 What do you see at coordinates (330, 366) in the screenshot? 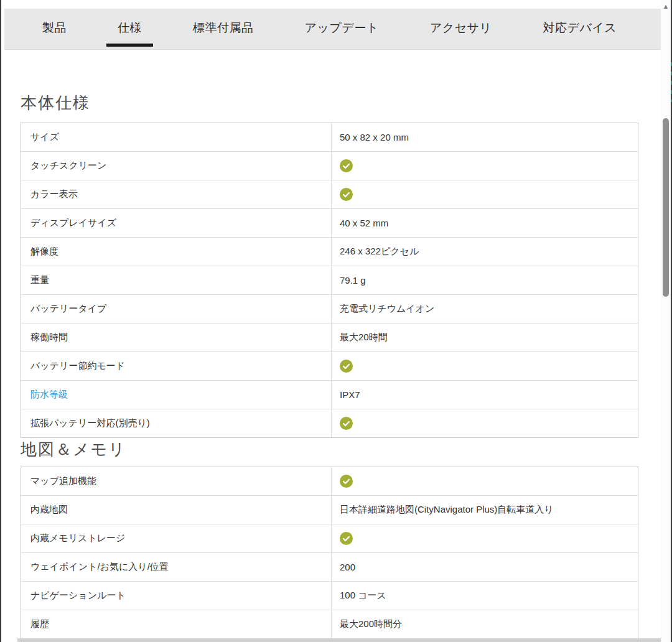
I see `table-row: バッテリー節約モード` at bounding box center [330, 366].